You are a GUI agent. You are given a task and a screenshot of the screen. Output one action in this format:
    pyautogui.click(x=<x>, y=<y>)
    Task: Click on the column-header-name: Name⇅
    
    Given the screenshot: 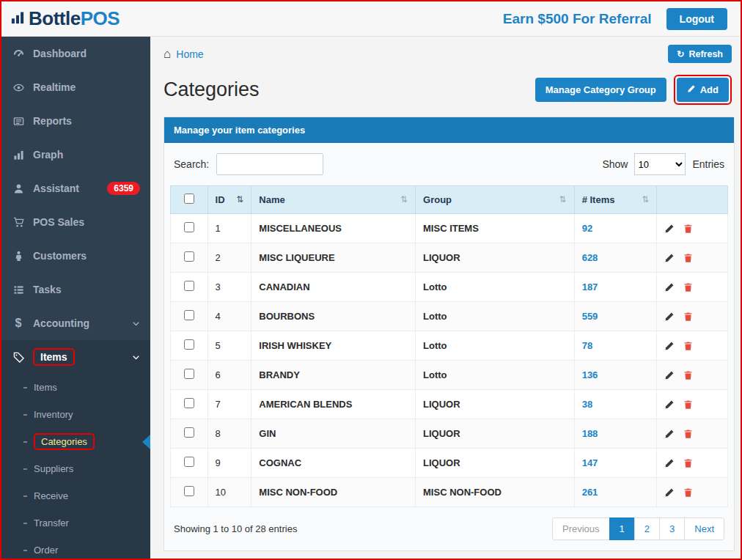 What is the action you would take?
    pyautogui.click(x=334, y=200)
    